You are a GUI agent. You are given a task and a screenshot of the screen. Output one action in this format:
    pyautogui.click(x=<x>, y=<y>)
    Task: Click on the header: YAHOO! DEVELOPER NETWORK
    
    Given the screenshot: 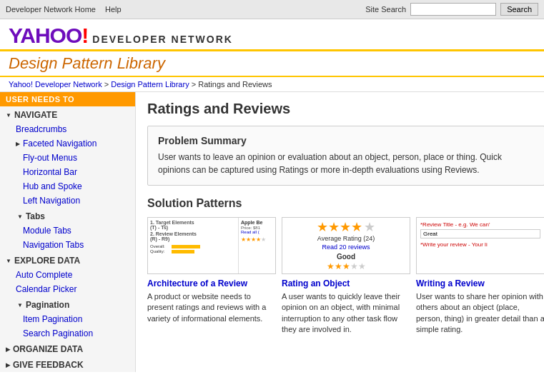 What is the action you would take?
    pyautogui.click(x=272, y=36)
    